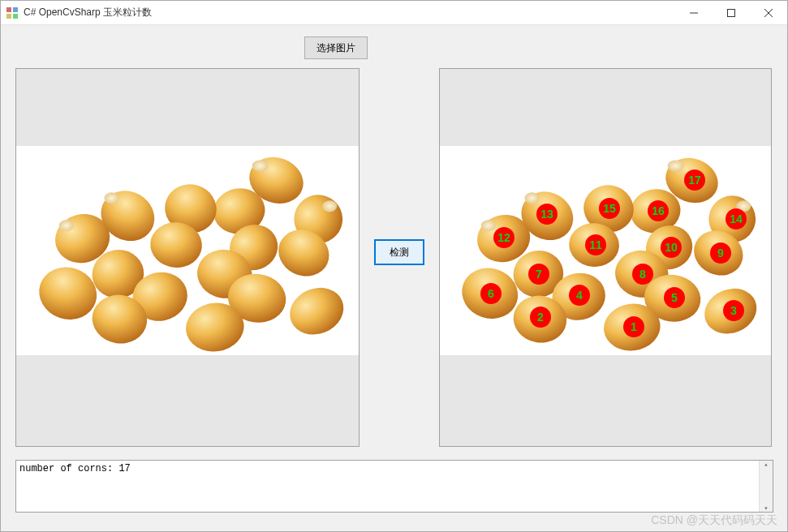 Image resolution: width=788 pixels, height=532 pixels. Describe the element at coordinates (695, 180) in the screenshot. I see `count-marker: 17` at that location.